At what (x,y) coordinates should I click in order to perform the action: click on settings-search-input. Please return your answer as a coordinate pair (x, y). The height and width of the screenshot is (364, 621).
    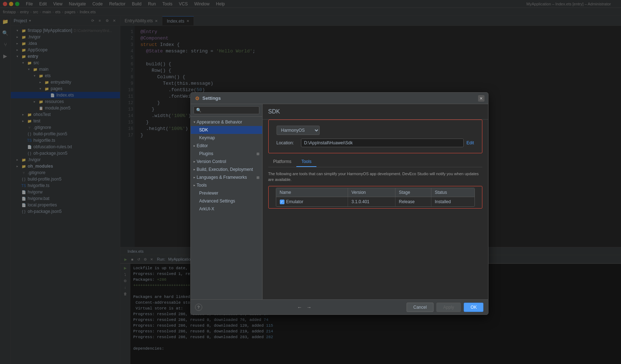
    Looking at the image, I should click on (226, 110).